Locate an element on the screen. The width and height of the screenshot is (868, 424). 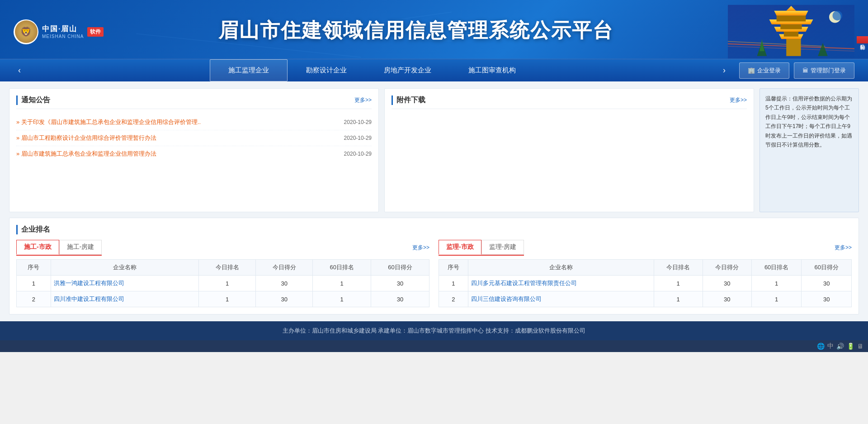
logo-text: 中国·眉山 MEISHAN CHINA is located at coordinates (63, 32).